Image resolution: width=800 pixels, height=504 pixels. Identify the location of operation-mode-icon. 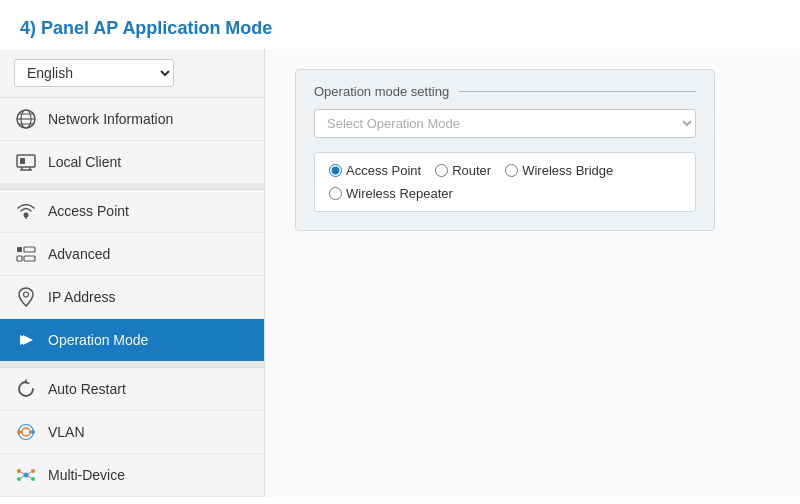
(26, 340).